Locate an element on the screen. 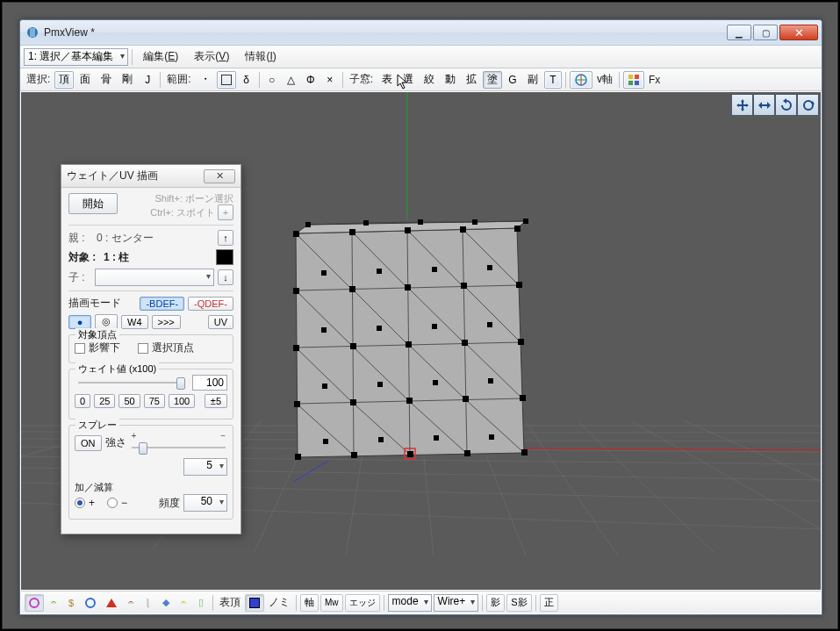 The height and width of the screenshot is (631, 840). vp-orbit-tool is located at coordinates (808, 105).